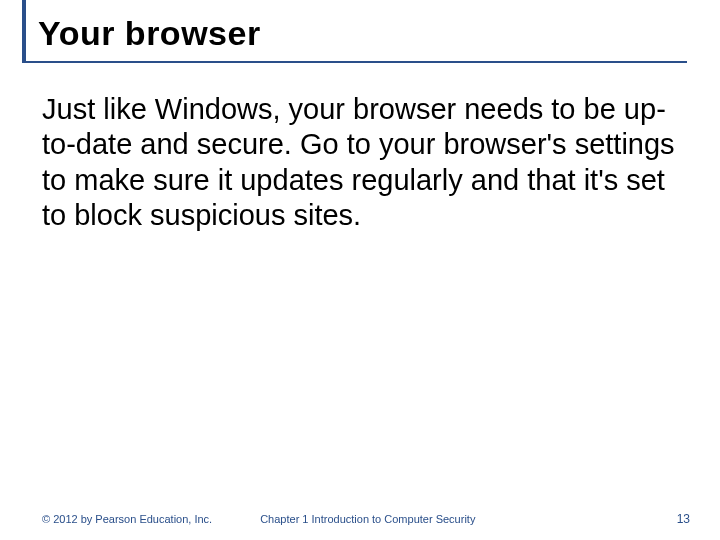 Image resolution: width=720 pixels, height=540 pixels. What do you see at coordinates (127, 519) in the screenshot?
I see `copyright-text: © 2012 by Pearson Education, Inc.` at bounding box center [127, 519].